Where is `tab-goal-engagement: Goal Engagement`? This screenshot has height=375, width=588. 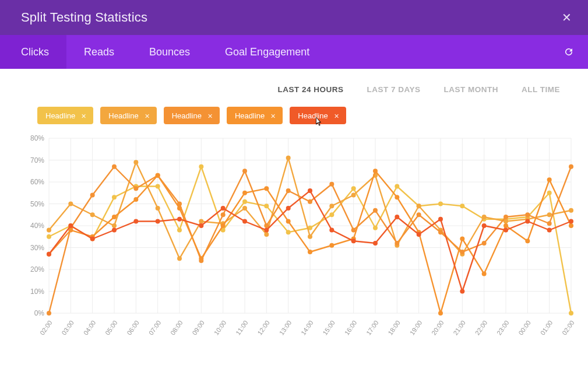
tab-goal-engagement: Goal Engagement is located at coordinates (270, 52).